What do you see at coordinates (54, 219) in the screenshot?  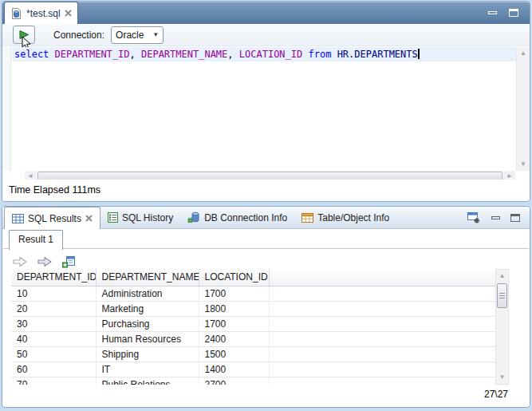 I see `tab-label: SQL Results` at bounding box center [54, 219].